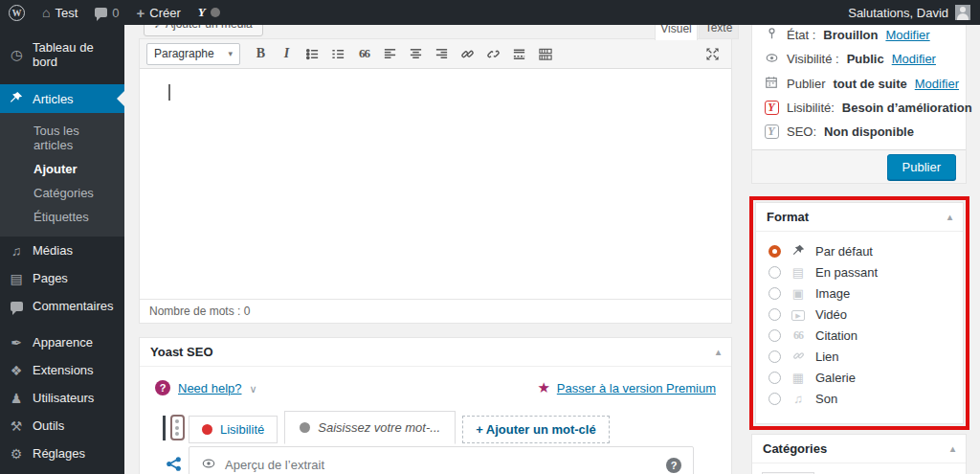 This screenshot has height=474, width=980. I want to click on keyword-status-icon, so click(304, 427).